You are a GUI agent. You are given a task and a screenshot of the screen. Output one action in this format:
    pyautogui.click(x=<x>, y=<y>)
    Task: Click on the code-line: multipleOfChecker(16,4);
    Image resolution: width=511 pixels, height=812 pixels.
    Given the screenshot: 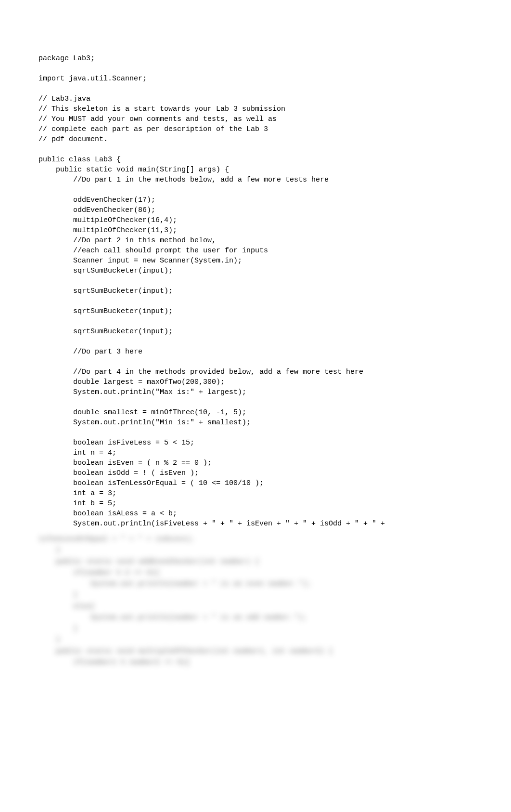 What is the action you would take?
    pyautogui.click(x=108, y=221)
    